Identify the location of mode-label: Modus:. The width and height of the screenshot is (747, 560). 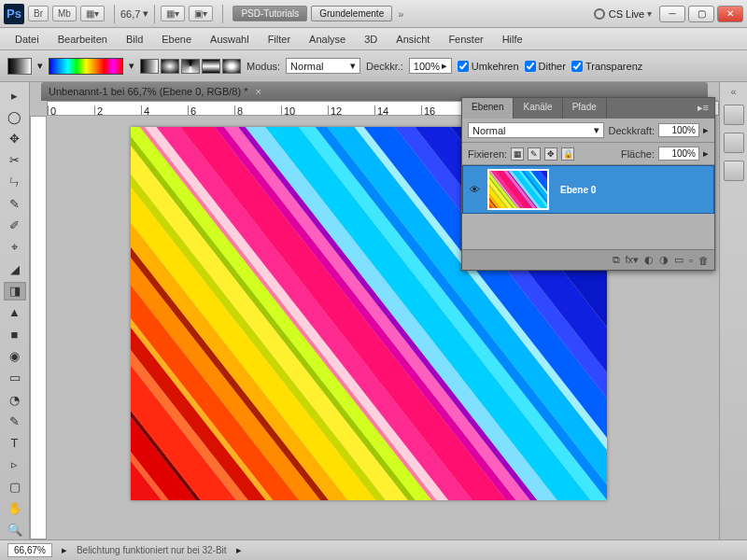
(263, 66).